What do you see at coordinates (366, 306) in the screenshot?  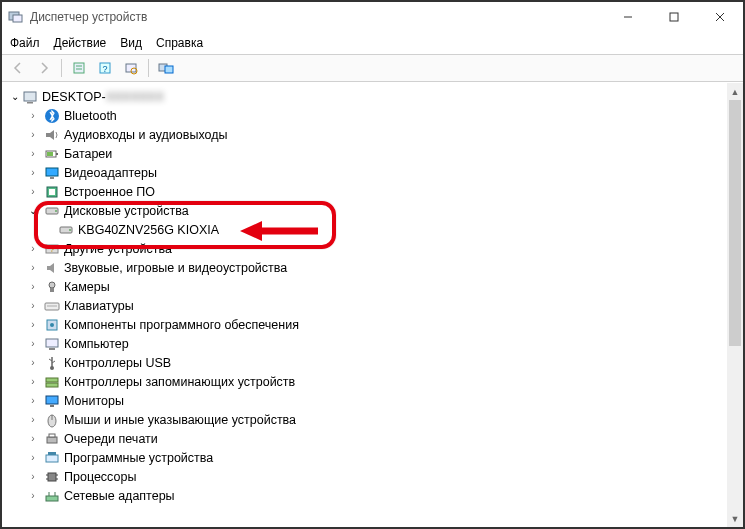 I see `tree-item: ›Клавиатуры` at bounding box center [366, 306].